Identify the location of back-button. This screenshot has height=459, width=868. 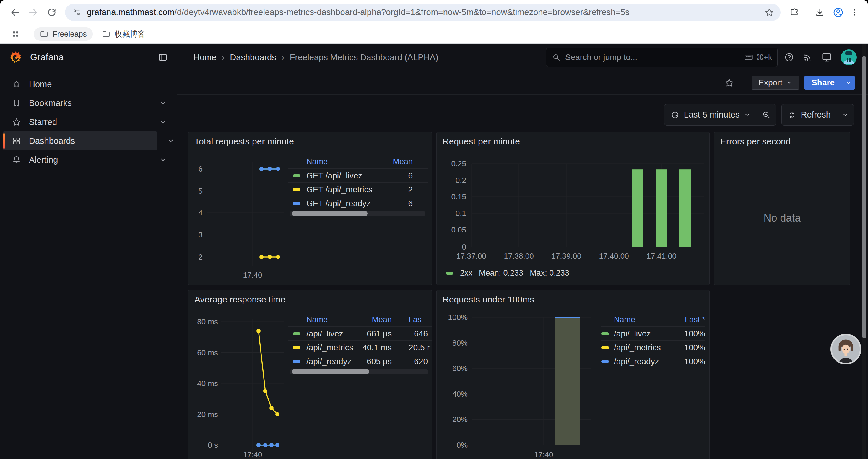
(15, 12).